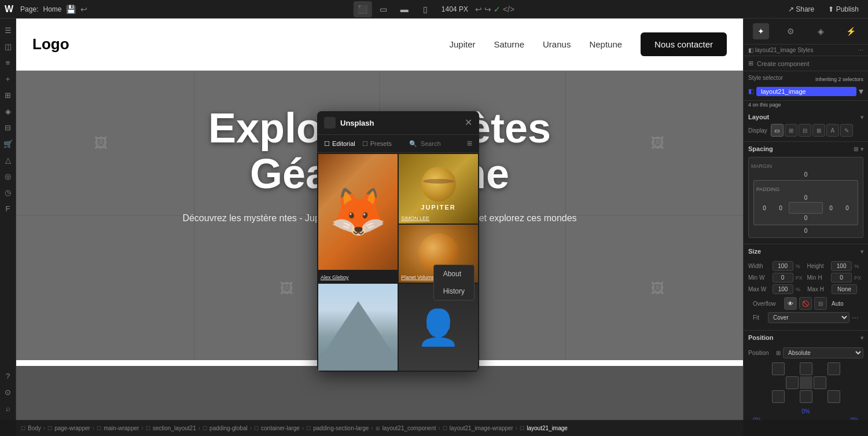 The width and height of the screenshot is (868, 436). I want to click on sidebar-icon-search: ⌕, so click(8, 408).